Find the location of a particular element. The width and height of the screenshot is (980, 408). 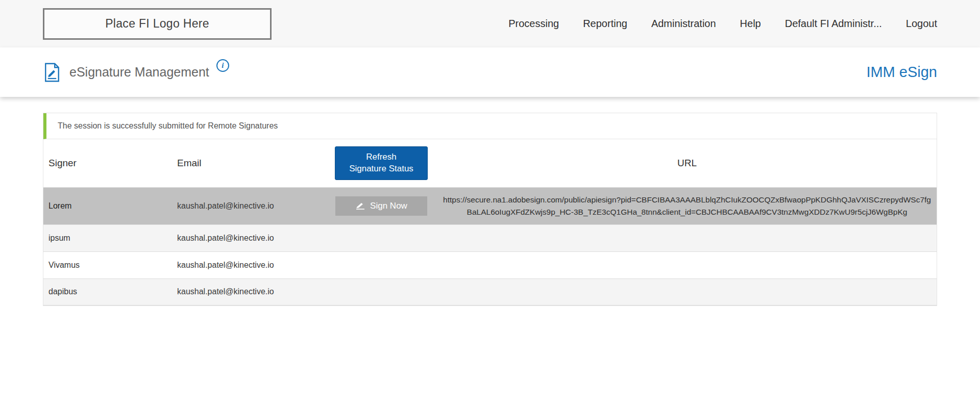

refresh-button-line2: Signature Status is located at coordinates (381, 168).